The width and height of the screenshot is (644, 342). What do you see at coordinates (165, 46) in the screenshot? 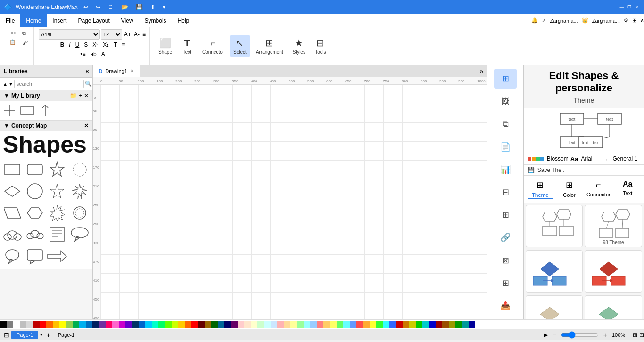
I see `shape-tool-btn: ⬜ Shape` at bounding box center [165, 46].